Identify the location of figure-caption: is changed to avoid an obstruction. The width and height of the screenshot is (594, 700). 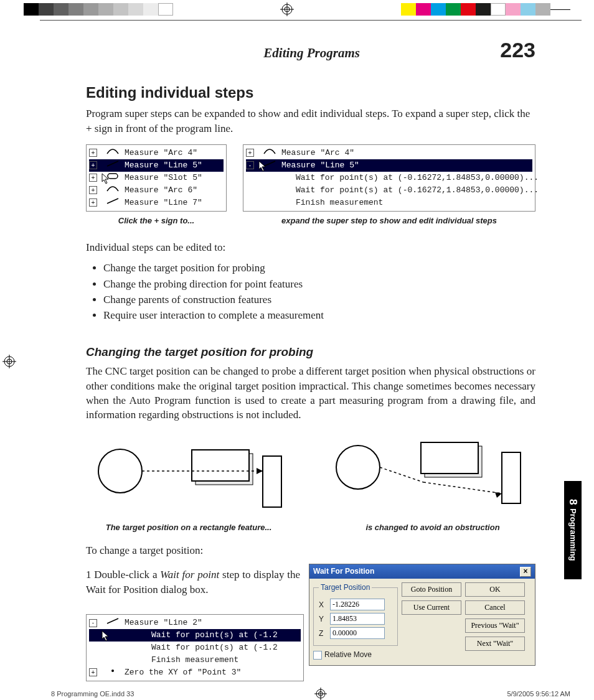
(433, 528).